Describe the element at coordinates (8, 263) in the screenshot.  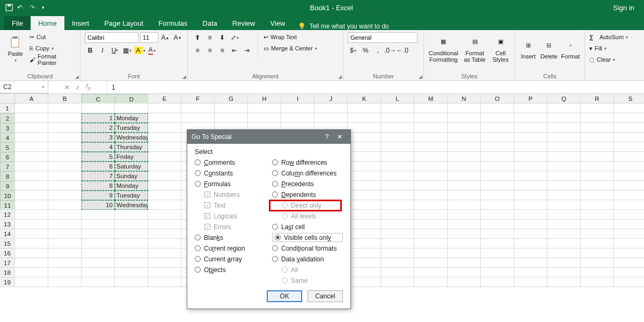
I see `row-header: 17` at that location.